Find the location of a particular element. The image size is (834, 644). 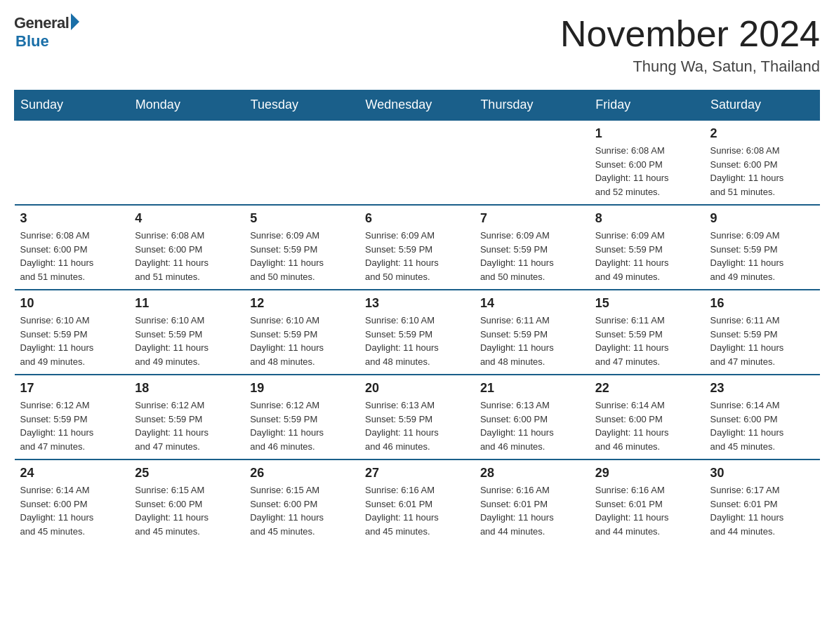

day-number: 10 is located at coordinates (72, 303).